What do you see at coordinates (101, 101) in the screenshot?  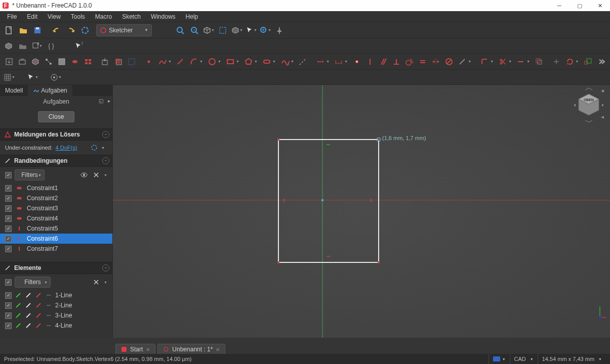 I see `tasks-expand-icon: ◱` at bounding box center [101, 101].